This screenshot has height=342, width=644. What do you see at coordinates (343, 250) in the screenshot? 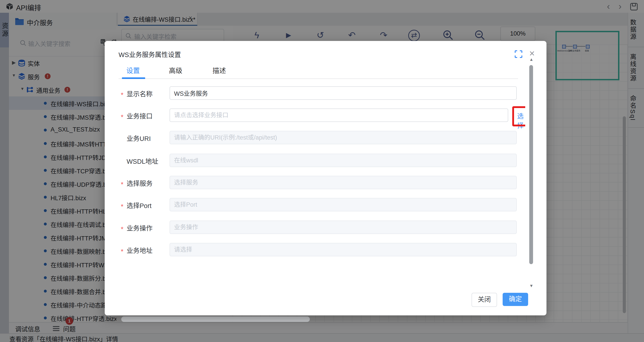
I see `business-address-input` at bounding box center [343, 250].